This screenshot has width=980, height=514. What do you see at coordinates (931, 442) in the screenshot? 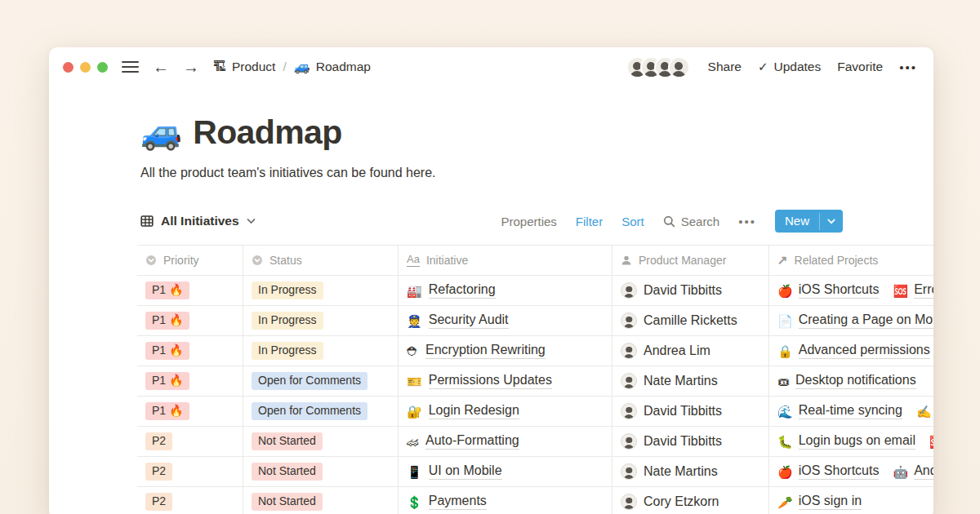
I see `related-project-link: 🆘` at bounding box center [931, 442].